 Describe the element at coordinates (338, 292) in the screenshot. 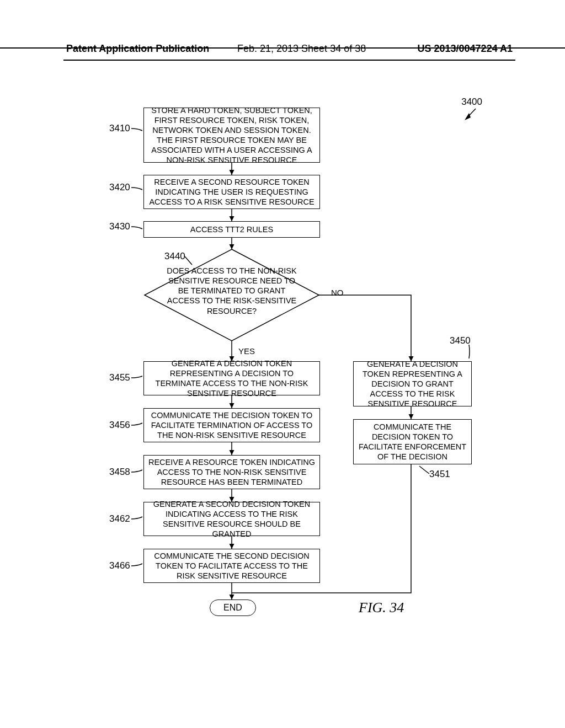

I see `edge-no: NO` at that location.